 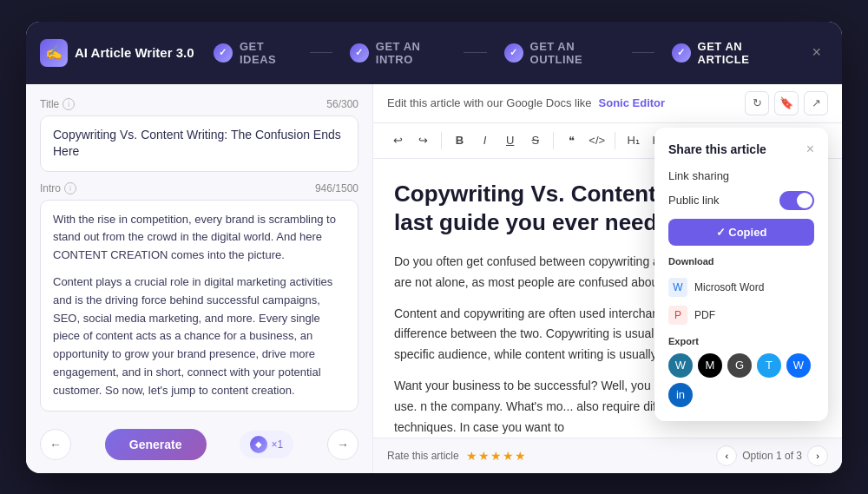 What do you see at coordinates (343, 445) in the screenshot?
I see `next-button: →` at bounding box center [343, 445].